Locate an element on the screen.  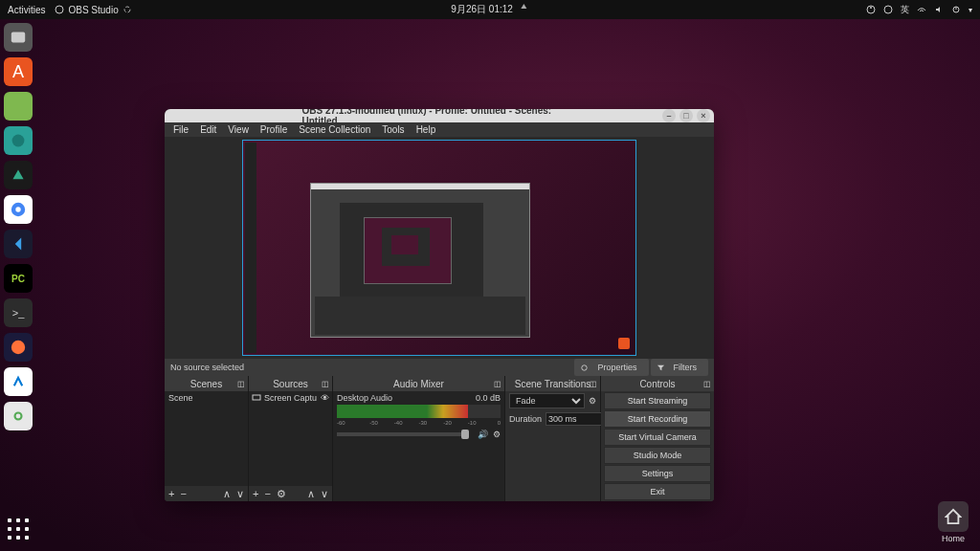
transition-select: Fade is located at coordinates (547, 401).